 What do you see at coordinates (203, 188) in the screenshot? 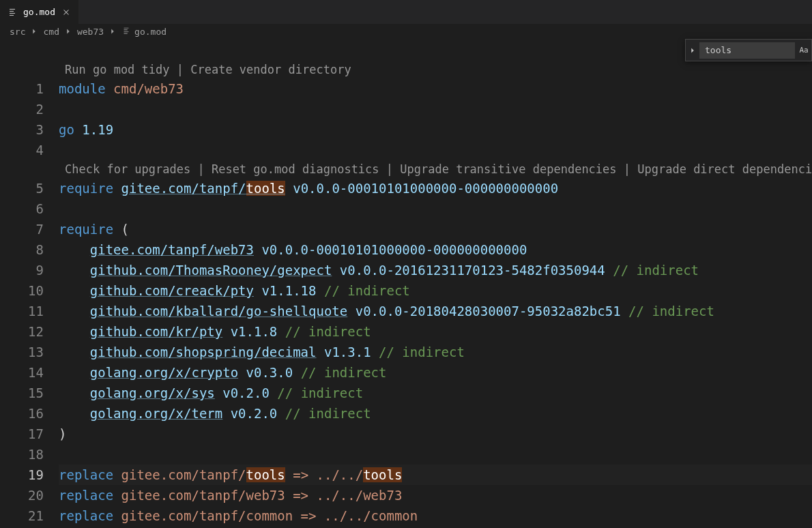
I see `require-path: gitee.com/tanpf/tools` at bounding box center [203, 188].